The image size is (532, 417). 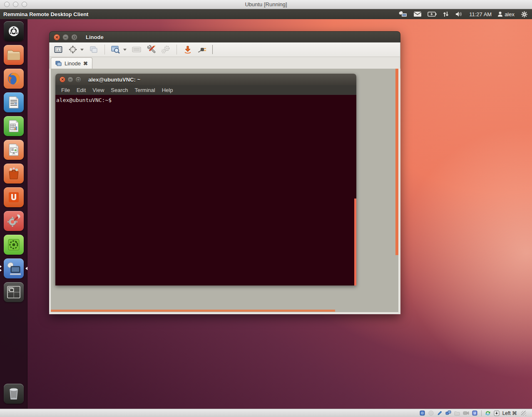 I want to click on tab-close-icon: ✖, so click(x=86, y=63).